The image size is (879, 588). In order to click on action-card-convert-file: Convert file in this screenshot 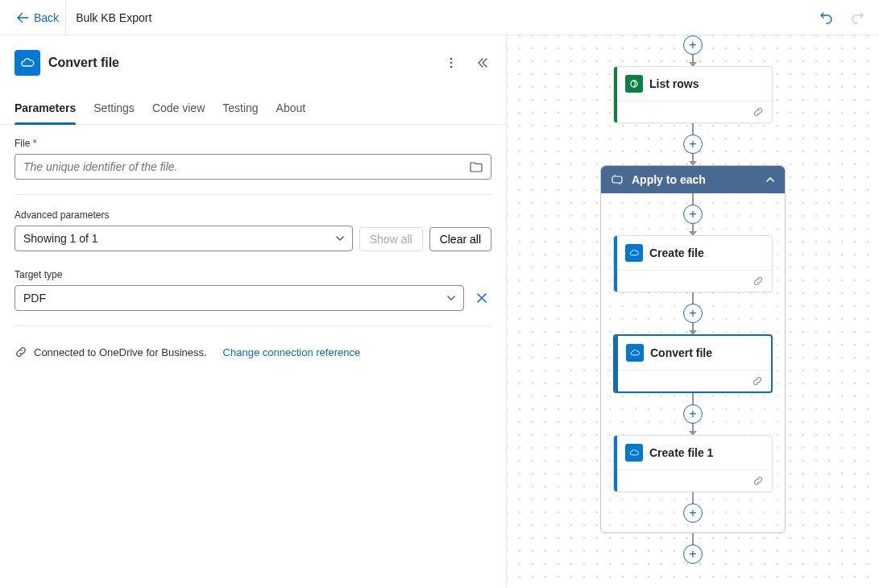, I will do `click(693, 364)`.